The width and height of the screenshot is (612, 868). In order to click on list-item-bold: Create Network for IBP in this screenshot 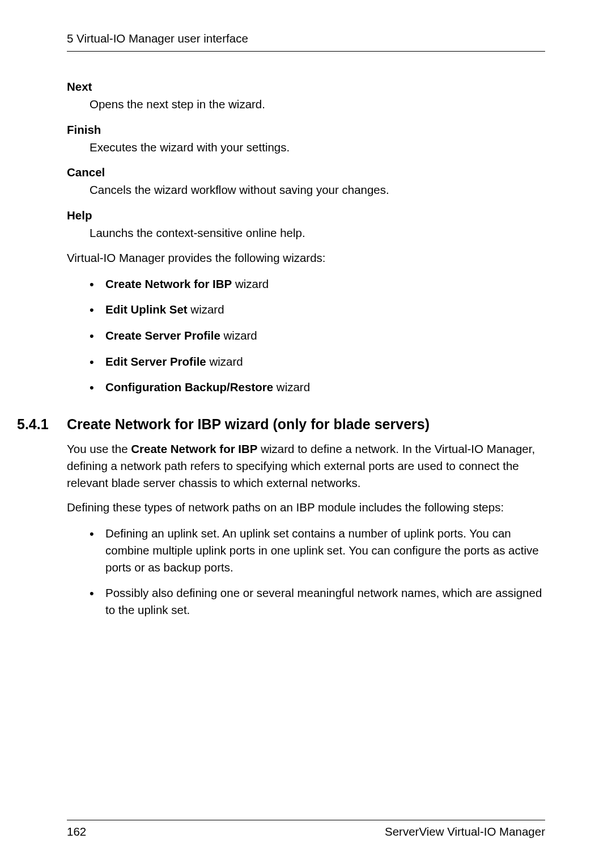, I will do `click(169, 283)`.